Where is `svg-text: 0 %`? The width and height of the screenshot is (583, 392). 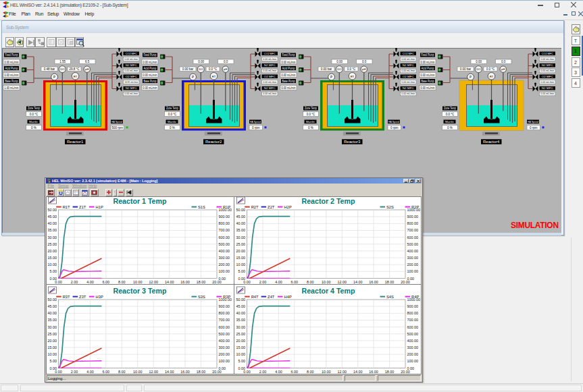
svg-text: 0 % is located at coordinates (172, 128).